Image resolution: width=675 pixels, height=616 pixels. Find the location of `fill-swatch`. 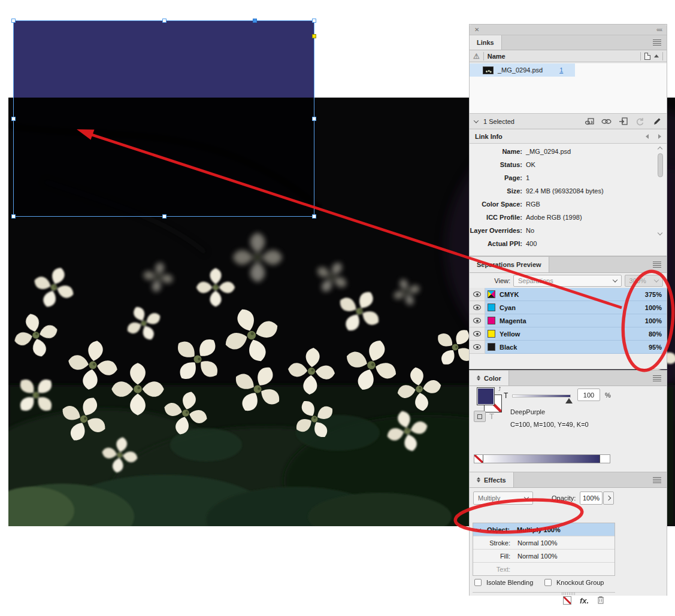

fill-swatch is located at coordinates (486, 396).